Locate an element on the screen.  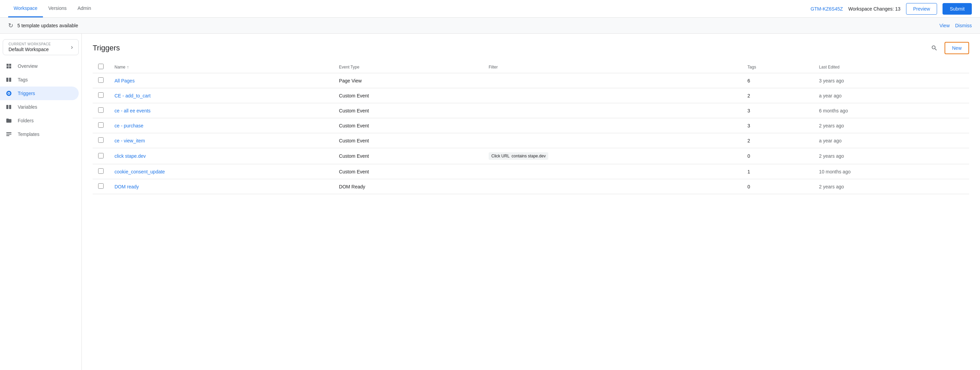
workspace-selector: CURRENT WORKSPACE Default Workspace › is located at coordinates (41, 47).